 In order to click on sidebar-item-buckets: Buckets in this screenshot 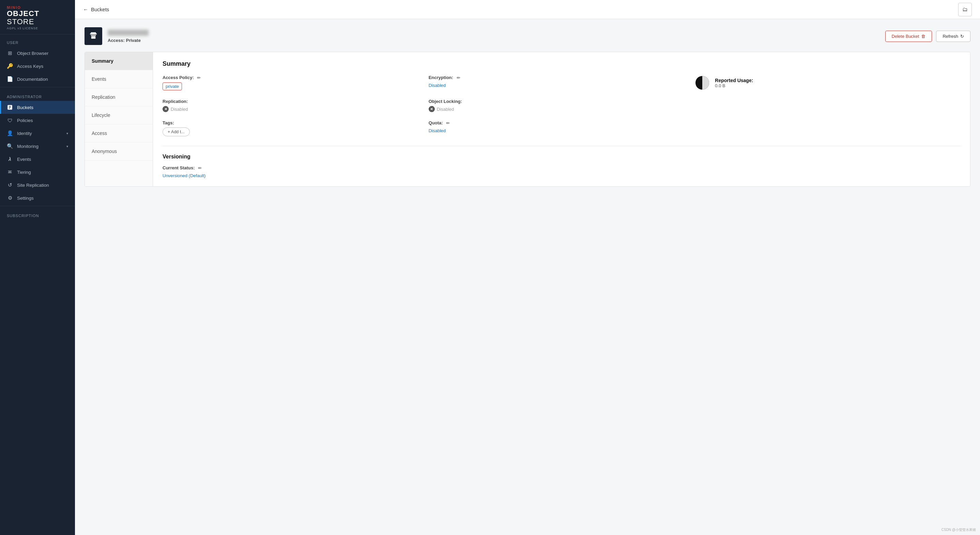, I will do `click(37, 107)`.